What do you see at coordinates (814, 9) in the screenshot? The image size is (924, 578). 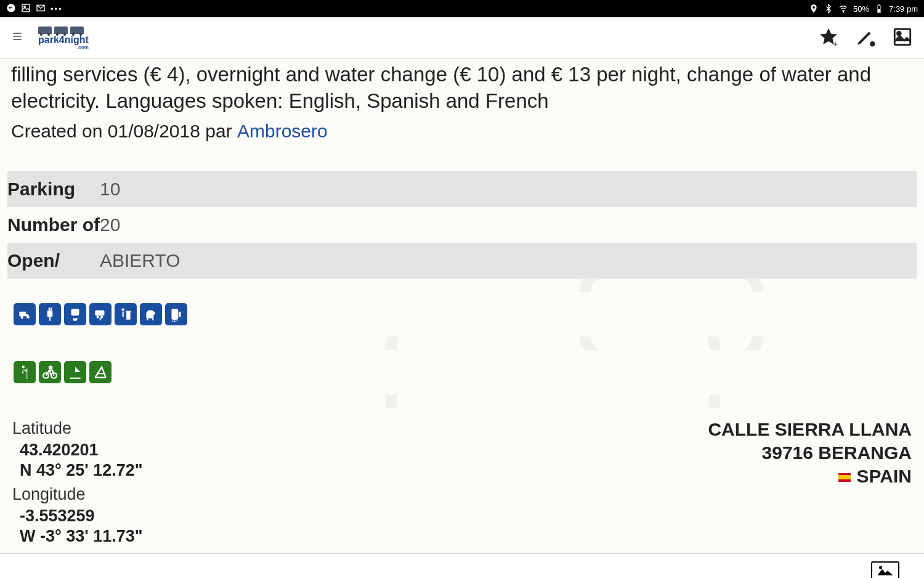 I see `location-icon` at bounding box center [814, 9].